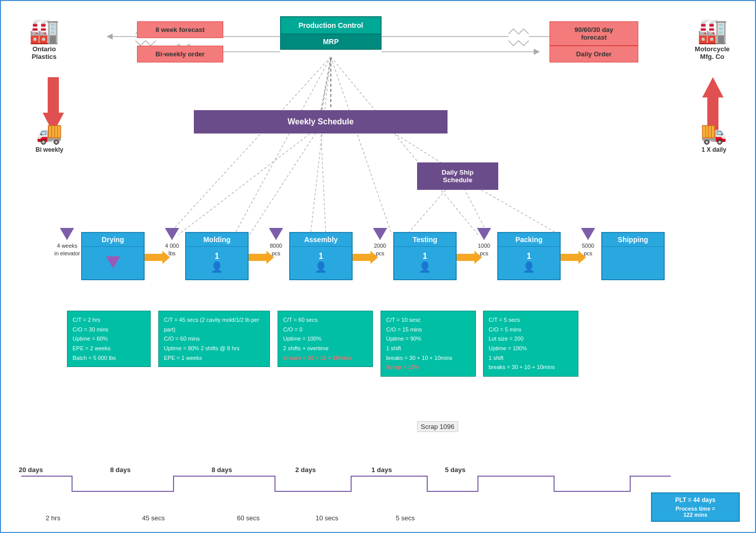  What do you see at coordinates (321, 256) in the screenshot?
I see `process-assembly: Assembly 1 👤` at bounding box center [321, 256].